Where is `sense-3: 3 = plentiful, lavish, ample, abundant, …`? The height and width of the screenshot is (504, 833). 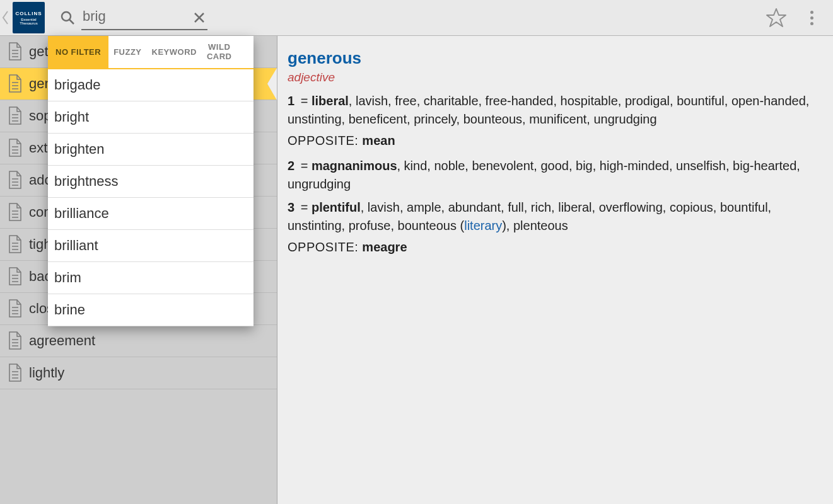 sense-3: 3 = plentiful, lavish, ample, abundant, … is located at coordinates (555, 217).